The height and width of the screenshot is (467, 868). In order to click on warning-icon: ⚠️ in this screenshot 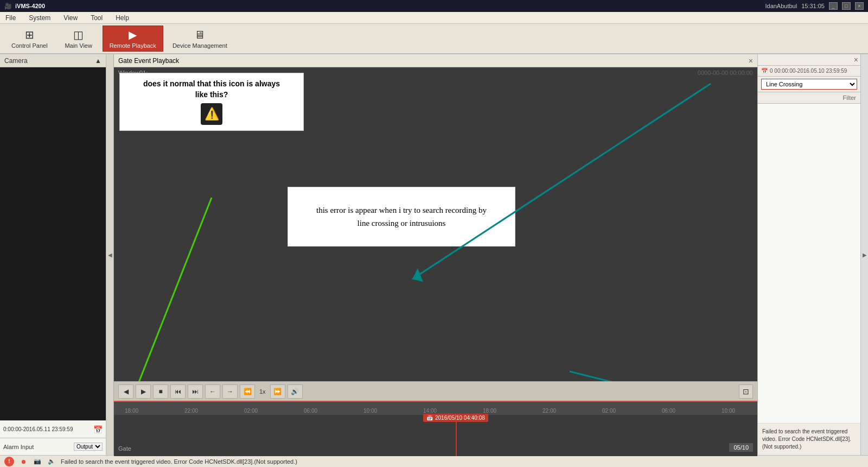, I will do `click(212, 114)`.